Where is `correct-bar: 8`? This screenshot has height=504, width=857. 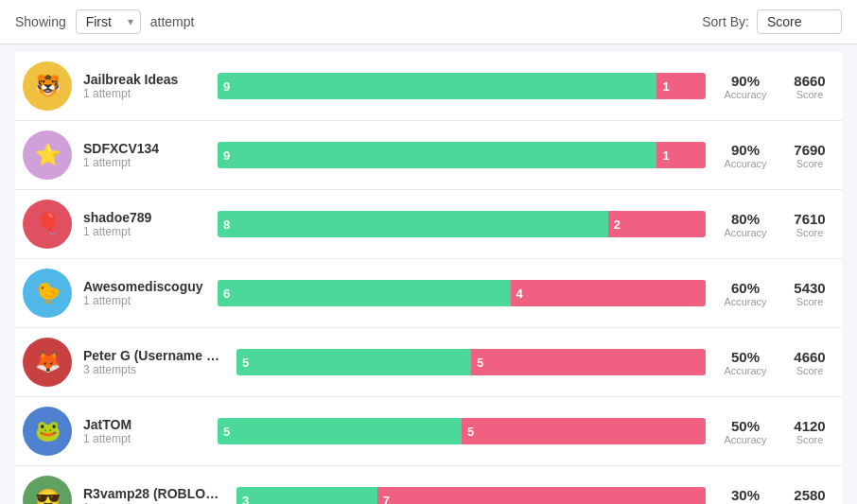 correct-bar: 8 is located at coordinates (412, 224).